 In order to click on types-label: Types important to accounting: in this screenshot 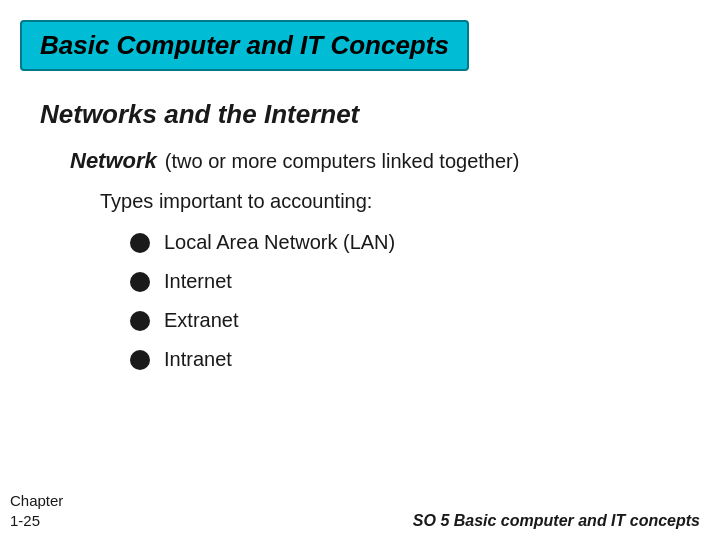, I will do `click(400, 202)`.